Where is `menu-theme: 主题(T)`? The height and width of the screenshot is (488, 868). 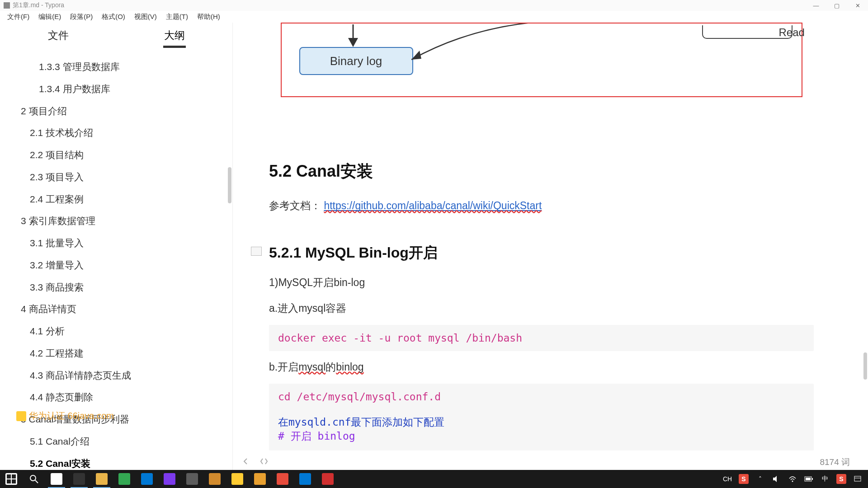 menu-theme: 主题(T) is located at coordinates (177, 17).